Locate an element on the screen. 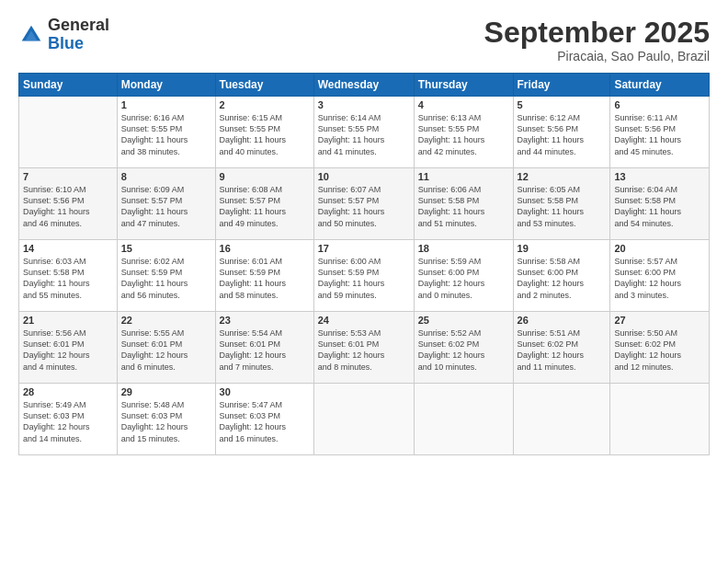  calendar-week-row: 14Sunrise: 6:03 AM Sunset: 5:58 PM Dayli… is located at coordinates (364, 276).